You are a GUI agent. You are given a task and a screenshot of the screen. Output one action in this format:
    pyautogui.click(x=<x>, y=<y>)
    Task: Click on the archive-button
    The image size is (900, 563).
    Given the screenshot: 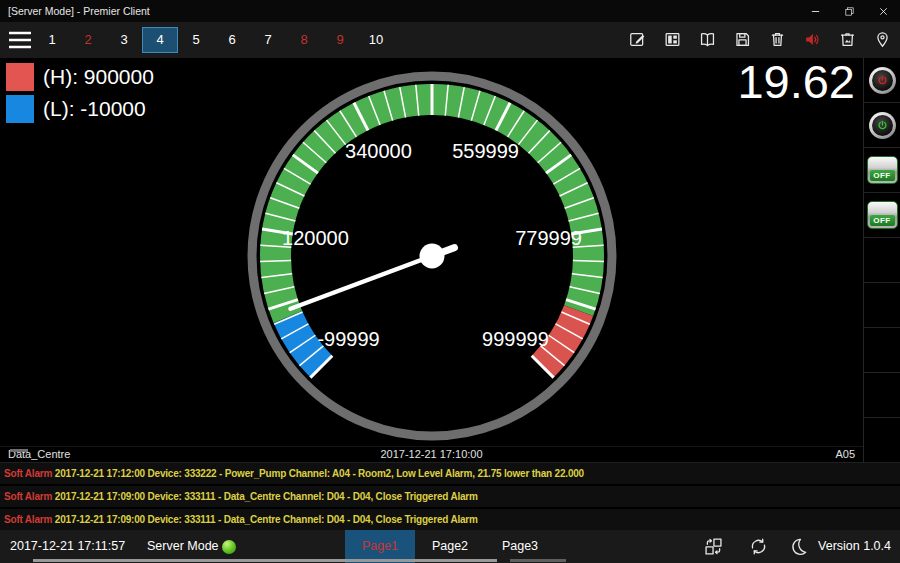 What is the action you would take?
    pyautogui.click(x=848, y=40)
    